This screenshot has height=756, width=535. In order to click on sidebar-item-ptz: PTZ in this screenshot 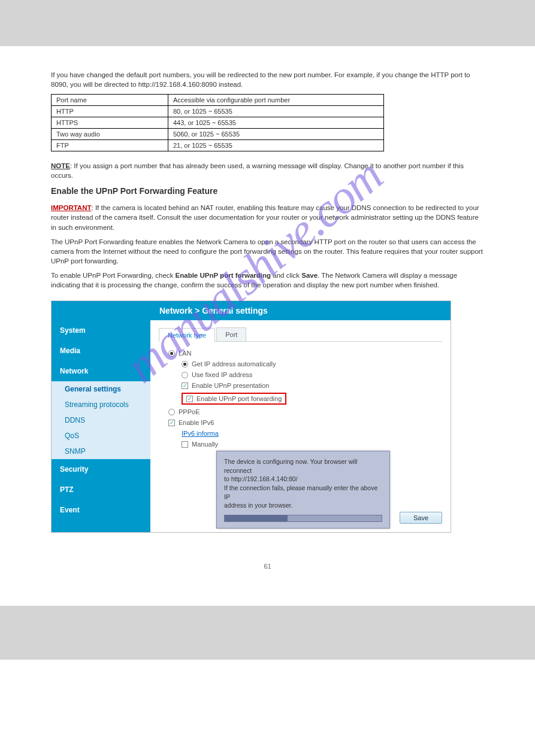, I will do `click(101, 490)`.